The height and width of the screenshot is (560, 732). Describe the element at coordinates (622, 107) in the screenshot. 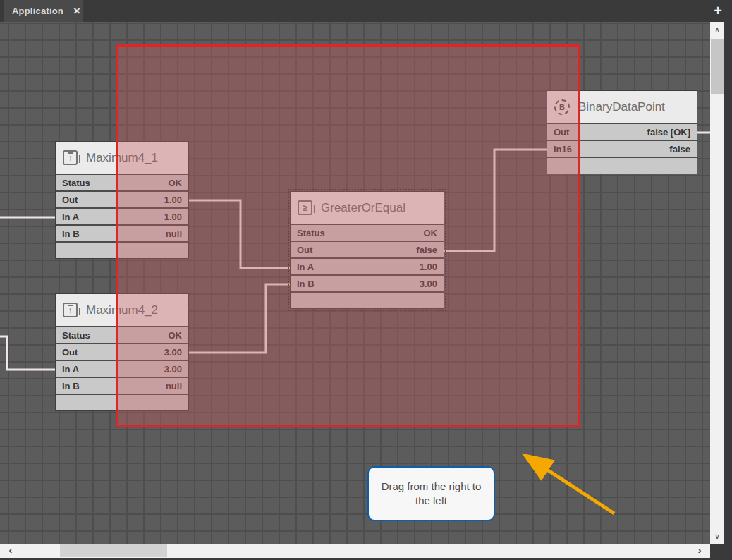

I see `block-title: BinaryDataPoint` at that location.